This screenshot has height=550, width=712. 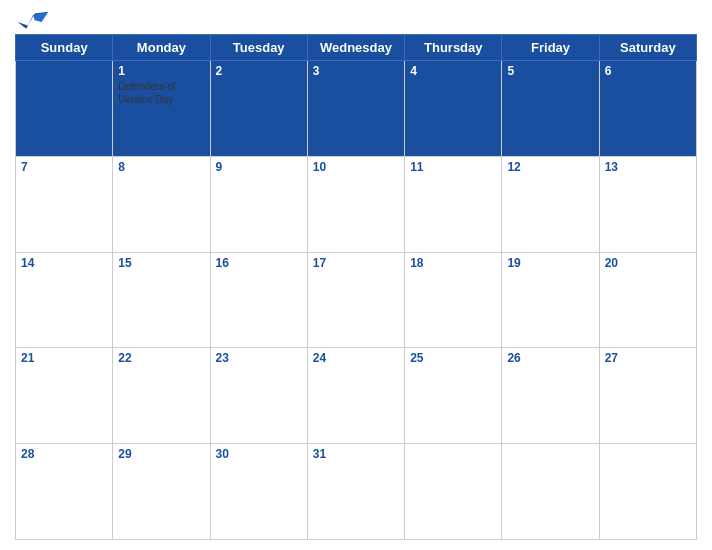 I want to click on day-number: 22, so click(x=161, y=358).